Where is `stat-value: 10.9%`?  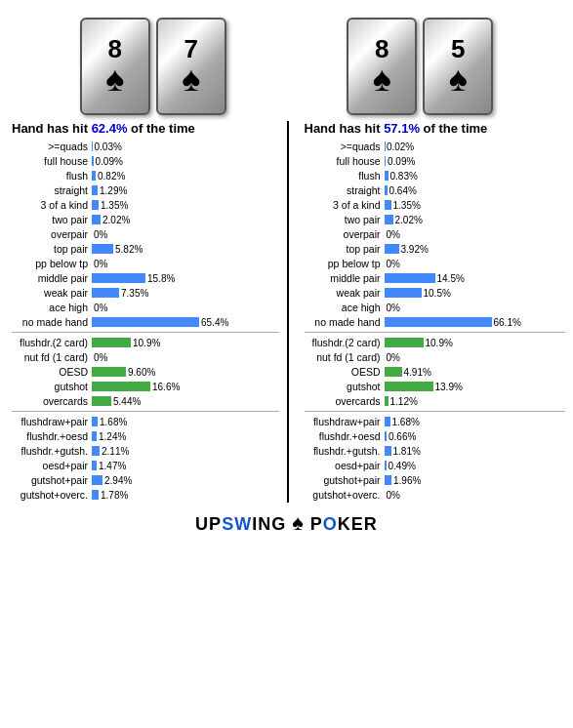 stat-value: 10.9% is located at coordinates (439, 344).